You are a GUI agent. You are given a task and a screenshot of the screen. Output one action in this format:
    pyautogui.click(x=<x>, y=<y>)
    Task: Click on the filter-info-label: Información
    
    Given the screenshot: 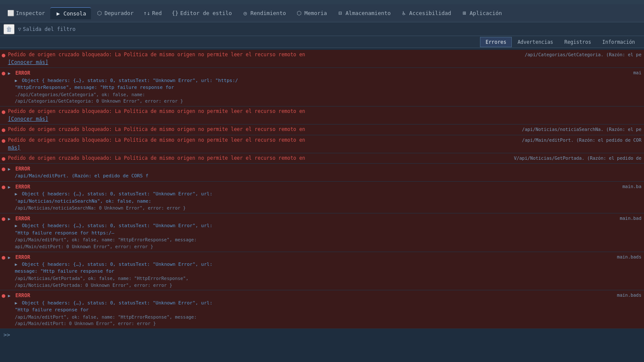 What is the action you would take?
    pyautogui.click(x=619, y=42)
    